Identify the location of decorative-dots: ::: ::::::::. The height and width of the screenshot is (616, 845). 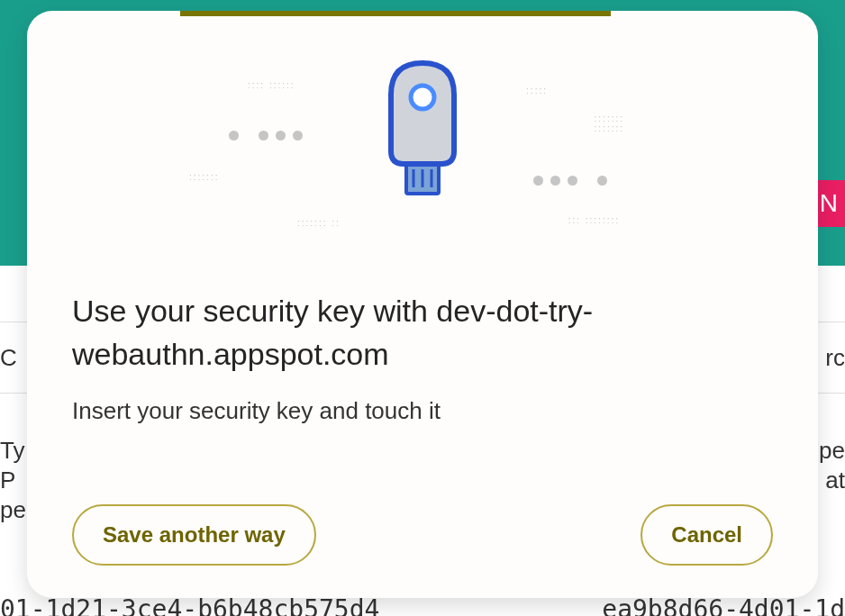
(595, 219).